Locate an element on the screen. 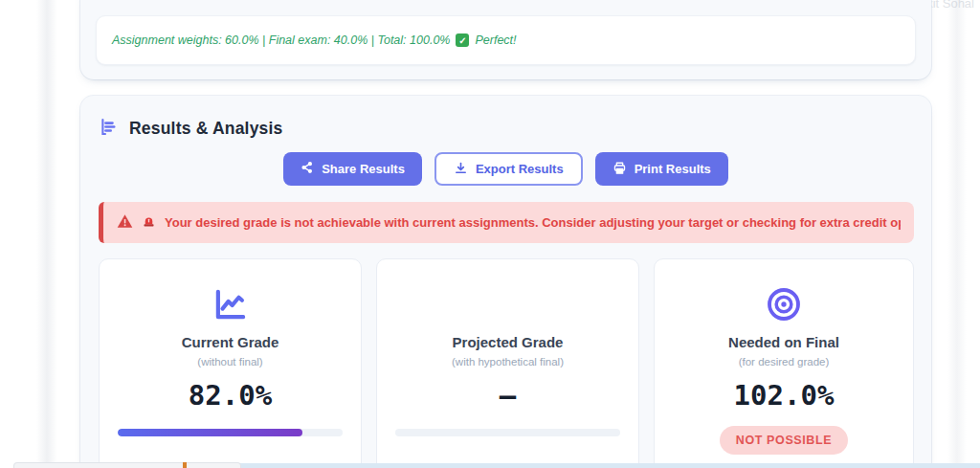 The width and height of the screenshot is (980, 468). not-possible-badge: NOT POSSIBLE is located at coordinates (784, 440).